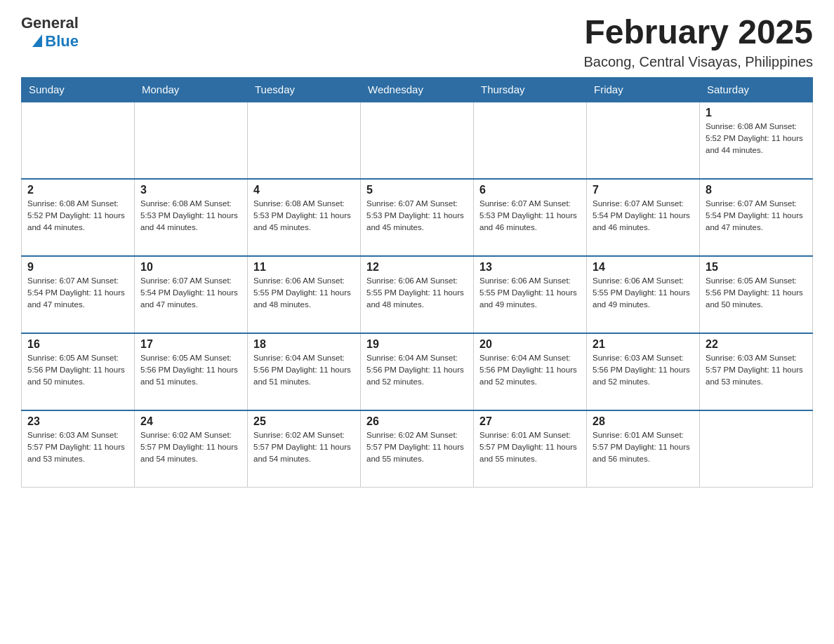  I want to click on calendar-day-cell: 26Sunrise: 6:02 AM Sunset: 5:57 PM Dayli…, so click(417, 449).